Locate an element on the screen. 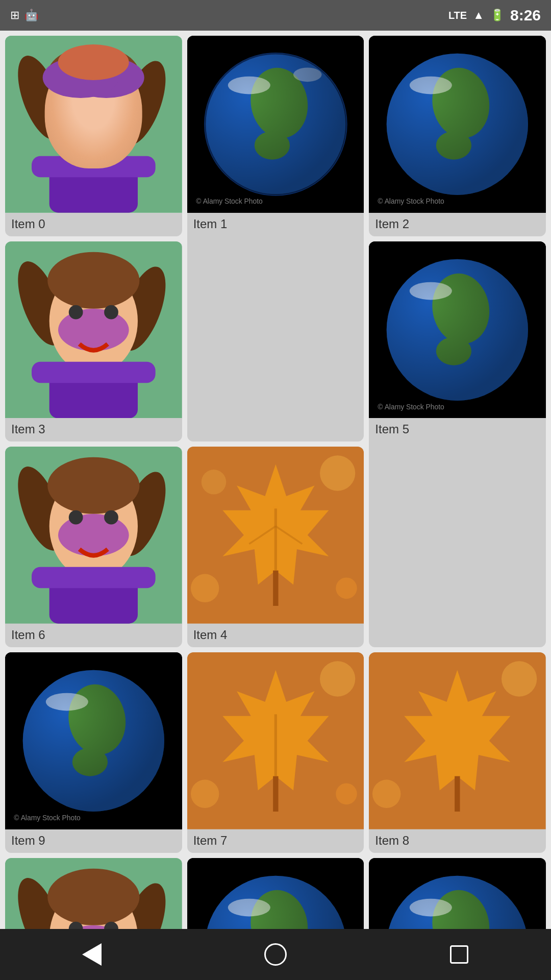 Image resolution: width=551 pixels, height=980 pixels. item-label: Item 6 is located at coordinates (94, 635).